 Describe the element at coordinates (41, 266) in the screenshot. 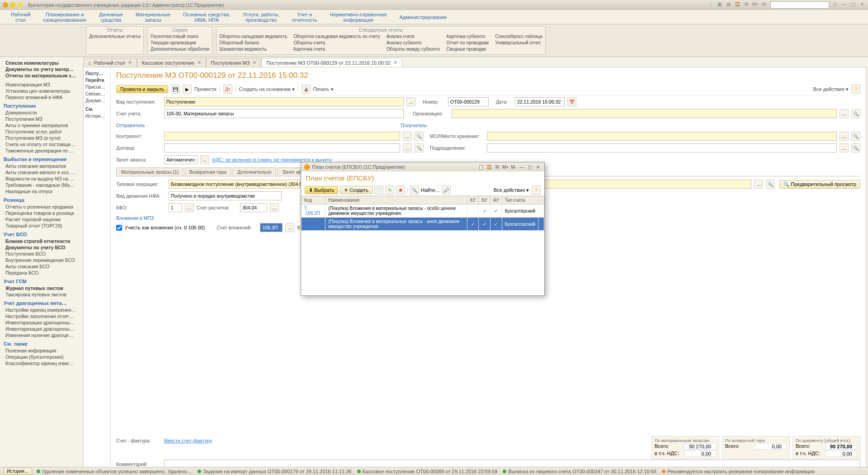

I see `sidebar-item: Акты списания БСО` at that location.